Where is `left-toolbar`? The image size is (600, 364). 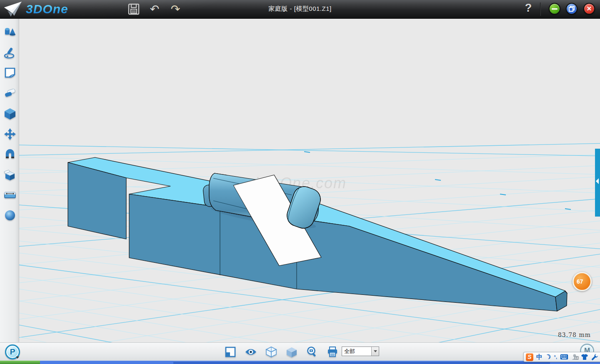
left-toolbar is located at coordinates (10, 181).